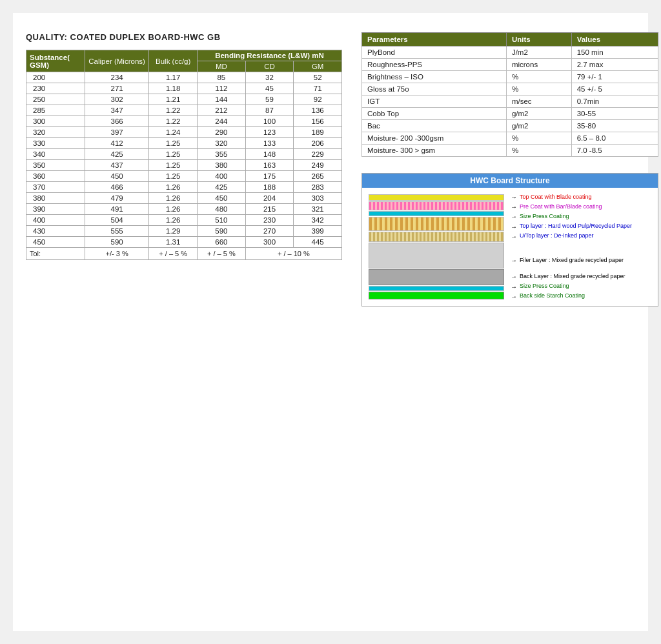 This screenshot has height=644, width=661. What do you see at coordinates (56, 133) in the screenshot?
I see `cell-gsm: 320` at bounding box center [56, 133].